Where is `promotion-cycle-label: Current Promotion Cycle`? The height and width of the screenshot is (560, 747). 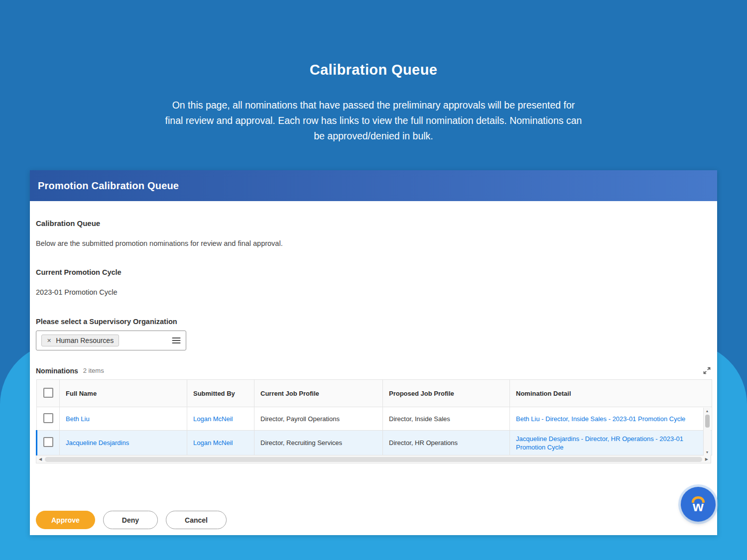
promotion-cycle-label: Current Promotion Cycle is located at coordinates (374, 272).